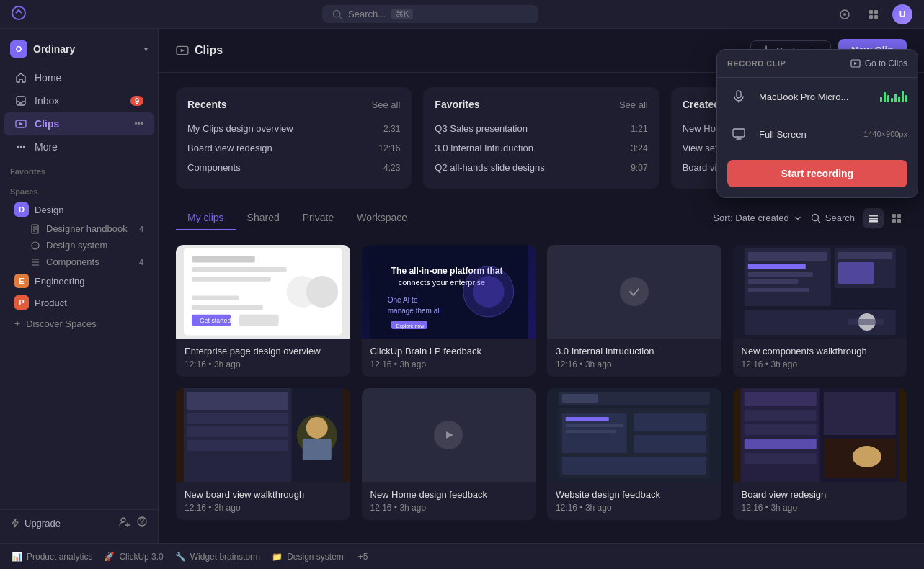 This screenshot has height=569, width=924. I want to click on recents-card-header: Recents See all, so click(294, 104).